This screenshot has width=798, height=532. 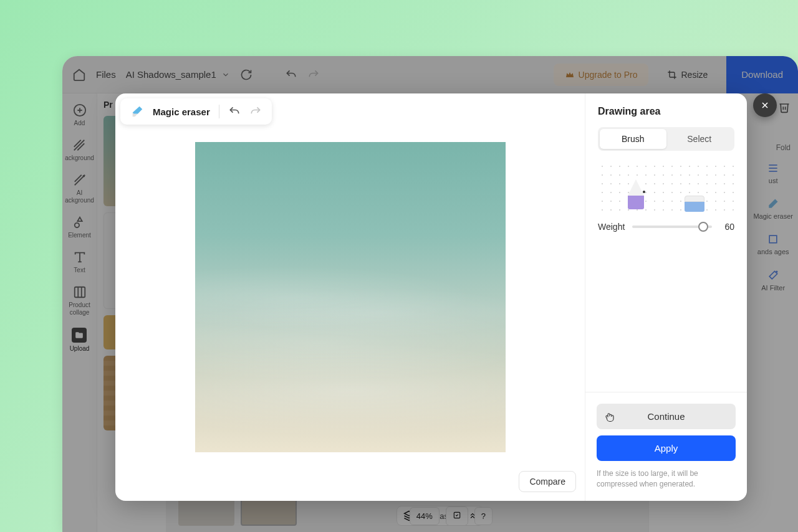 I want to click on brush-preview, so click(x=666, y=187).